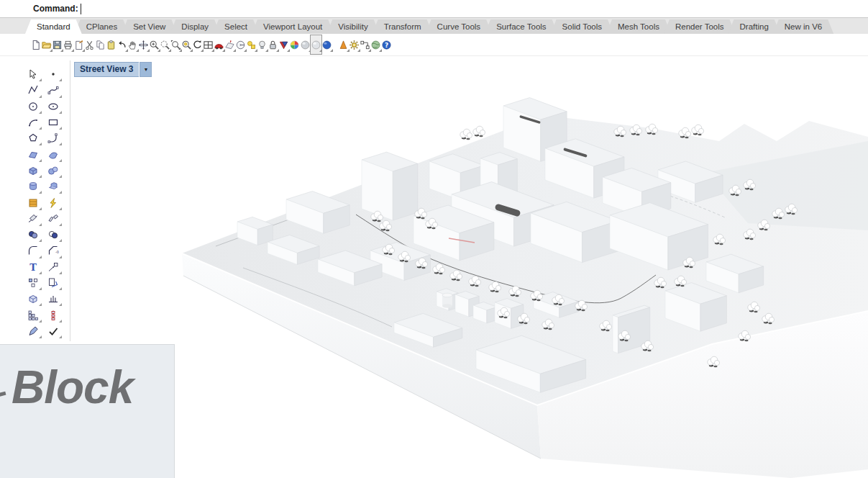 The image size is (868, 478). What do you see at coordinates (53, 186) in the screenshot?
I see `solid-union-icon` at bounding box center [53, 186].